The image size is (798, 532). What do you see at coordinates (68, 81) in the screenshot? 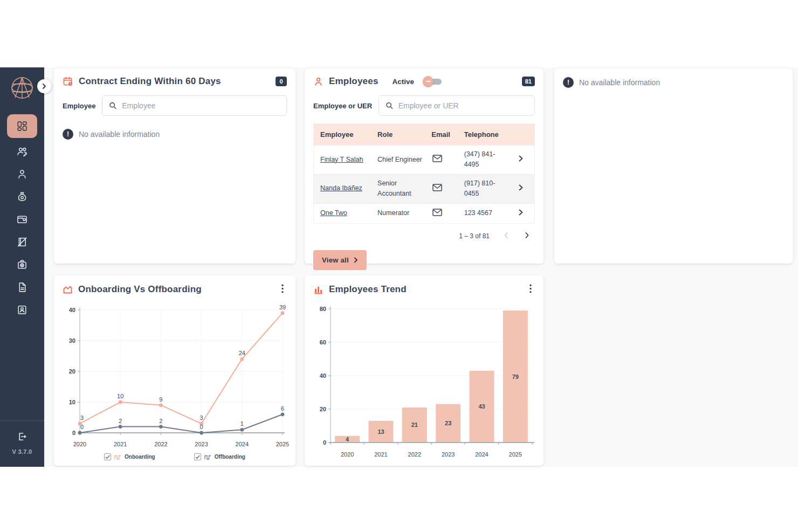
I see `calendar-clock-icon` at bounding box center [68, 81].